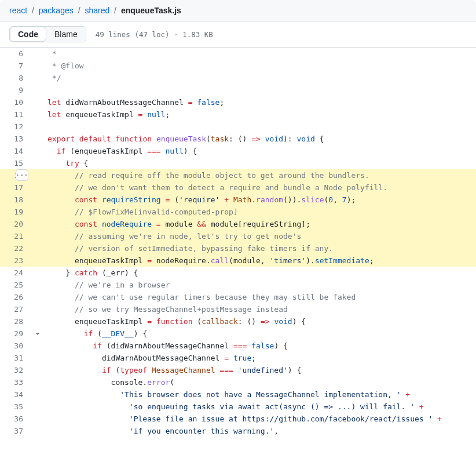 The image size is (476, 451). What do you see at coordinates (238, 115) in the screenshot?
I see `code-line: 11let enqueueTaskImpl = null;` at bounding box center [238, 115].